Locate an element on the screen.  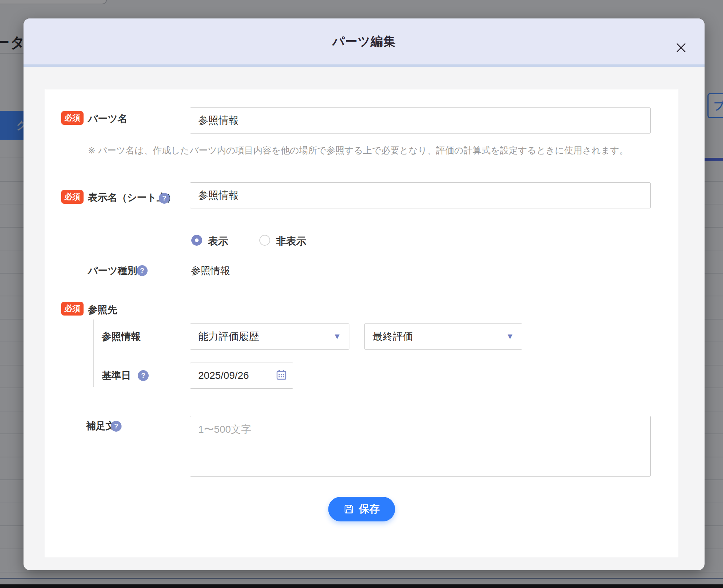
base-date-value: 2025/09/26 is located at coordinates (224, 376).